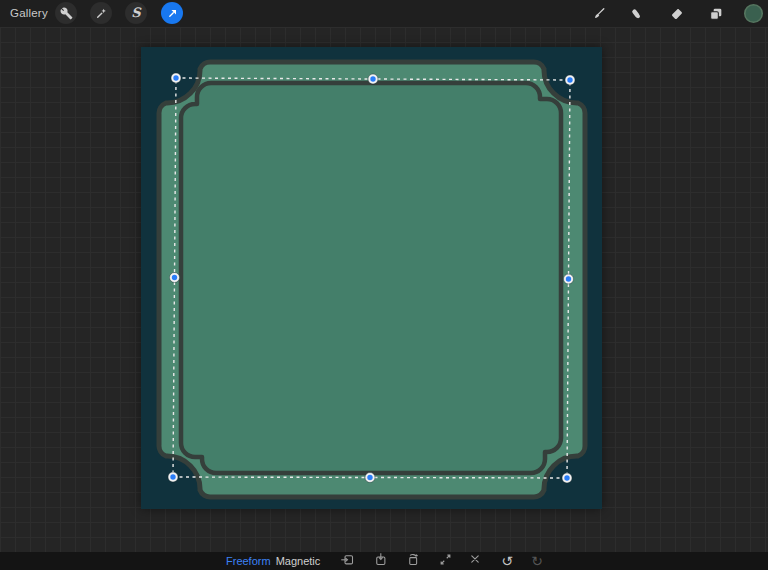 The width and height of the screenshot is (768, 570). Describe the element at coordinates (636, 14) in the screenshot. I see `finger-icon` at that location.